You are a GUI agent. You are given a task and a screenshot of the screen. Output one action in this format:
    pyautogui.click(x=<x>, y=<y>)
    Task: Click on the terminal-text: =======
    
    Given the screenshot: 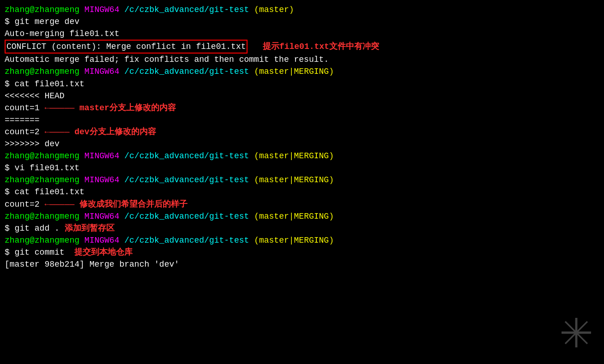 What is the action you would take?
    pyautogui.click(x=22, y=120)
    